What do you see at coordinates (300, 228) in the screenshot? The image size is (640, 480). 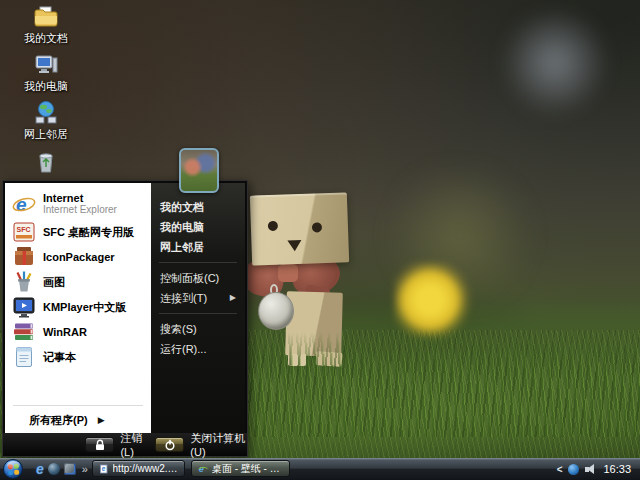 I see `danbo-head` at bounding box center [300, 228].